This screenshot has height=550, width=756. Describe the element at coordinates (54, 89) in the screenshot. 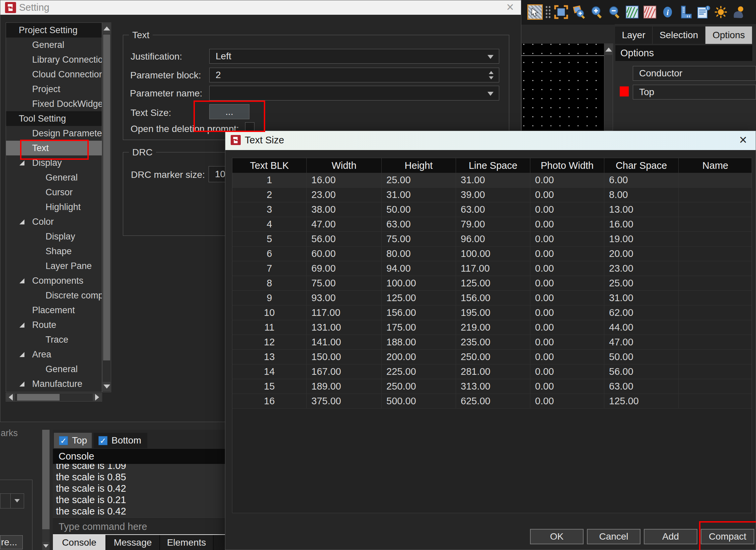

I see `tree-item-project: Project` at that location.